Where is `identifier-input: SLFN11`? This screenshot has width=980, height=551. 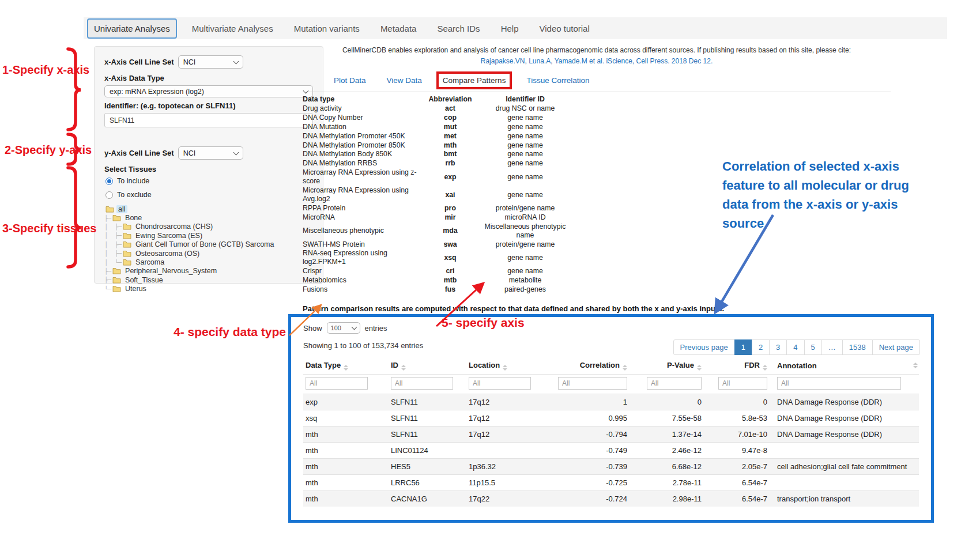 identifier-input: SLFN11 is located at coordinates (209, 120).